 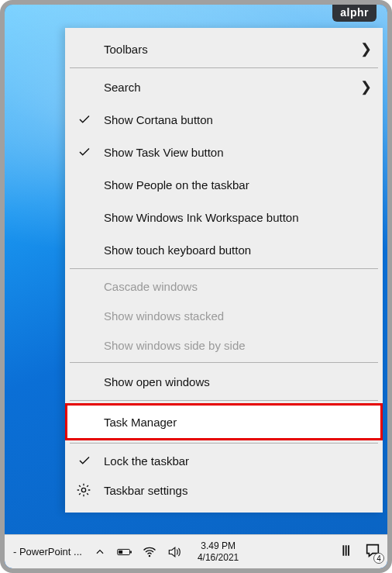 I want to click on menu-item-stacked: Show windows stacked, so click(x=224, y=316).